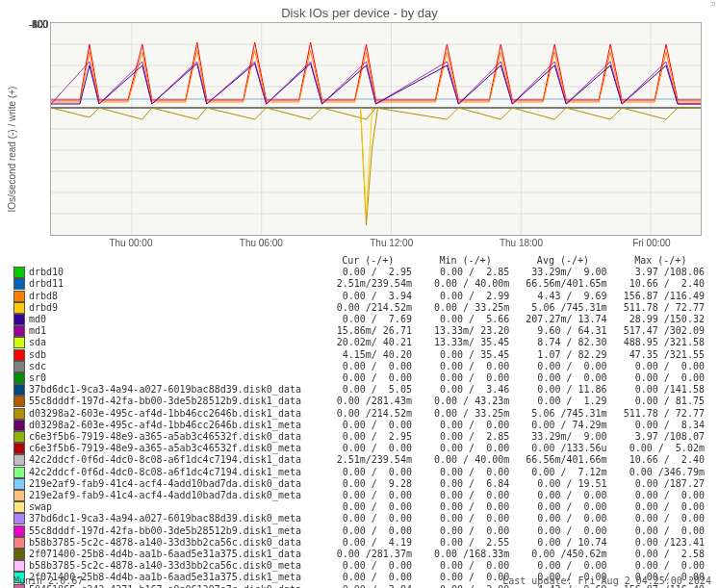 The width and height of the screenshot is (719, 588). I want to click on cur-val: 15.86m/ 26.71, so click(368, 331).